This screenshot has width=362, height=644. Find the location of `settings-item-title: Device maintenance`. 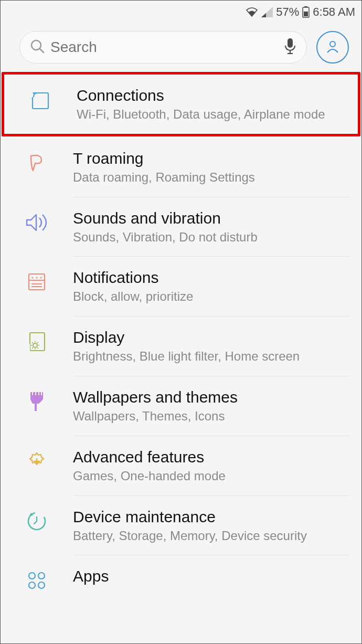

settings-item-title: Device maintenance is located at coordinates (211, 517).